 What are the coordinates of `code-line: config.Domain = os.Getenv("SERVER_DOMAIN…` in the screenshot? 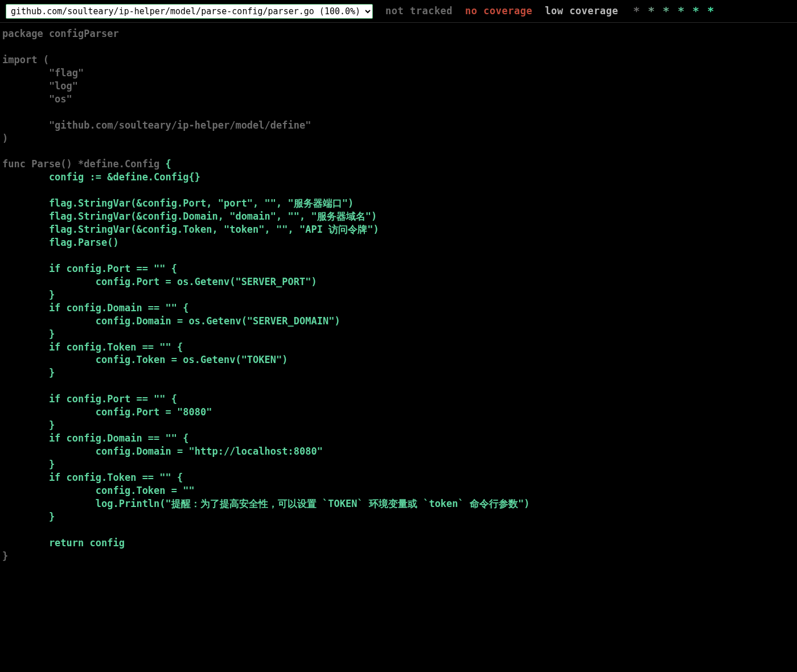 It's located at (398, 321).